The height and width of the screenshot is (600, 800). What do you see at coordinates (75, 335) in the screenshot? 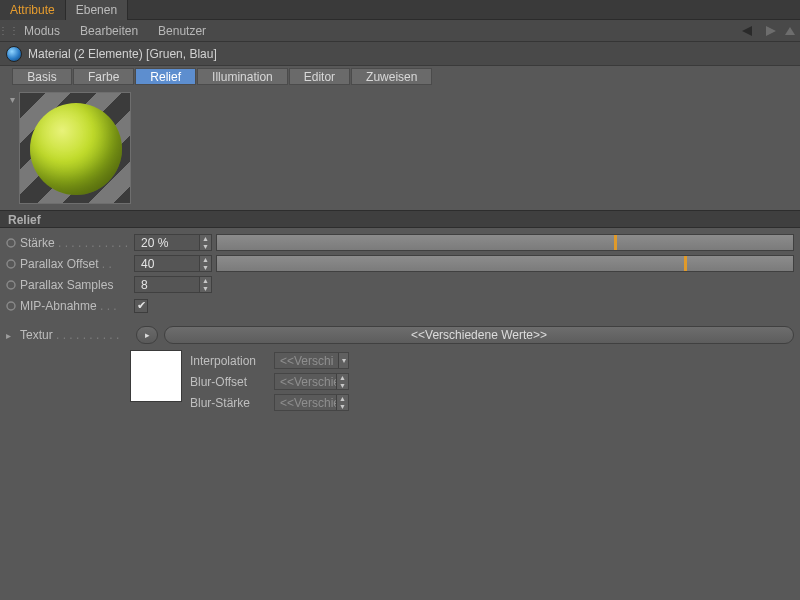
I see `label-textur: Textur . . . . . . . . . .` at bounding box center [75, 335].